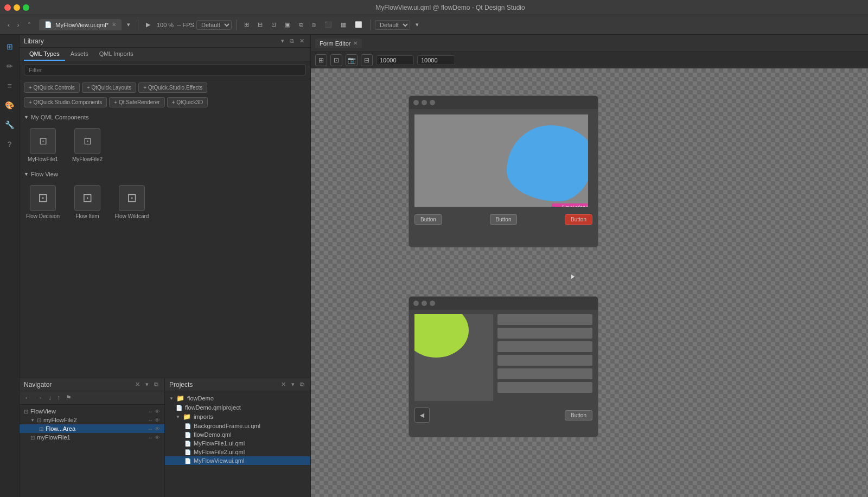 The height and width of the screenshot is (497, 868). Describe the element at coordinates (578, 219) in the screenshot. I see `flow-btn-3: Button` at that location.